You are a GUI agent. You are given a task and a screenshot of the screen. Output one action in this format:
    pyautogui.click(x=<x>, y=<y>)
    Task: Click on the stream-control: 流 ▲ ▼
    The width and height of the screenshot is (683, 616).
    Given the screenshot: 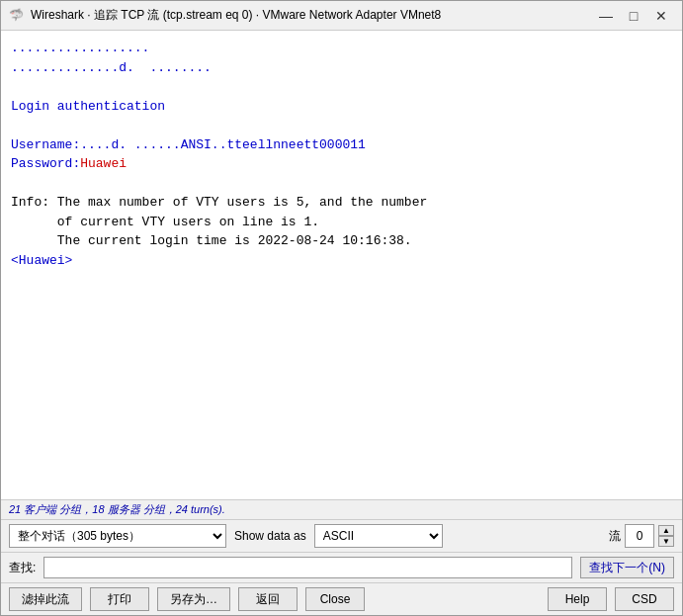 What is the action you would take?
    pyautogui.click(x=641, y=536)
    